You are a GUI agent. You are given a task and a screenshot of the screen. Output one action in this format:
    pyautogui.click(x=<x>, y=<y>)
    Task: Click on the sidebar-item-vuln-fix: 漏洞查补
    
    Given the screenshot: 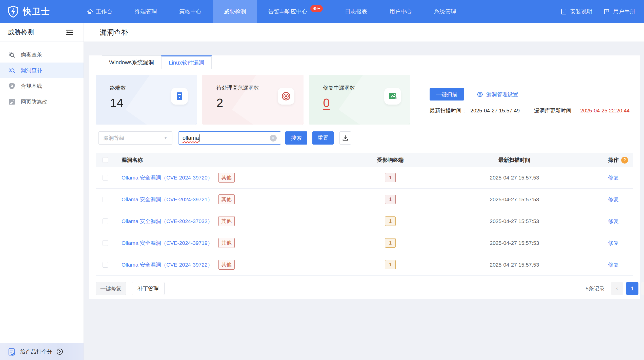 What is the action you would take?
    pyautogui.click(x=42, y=70)
    